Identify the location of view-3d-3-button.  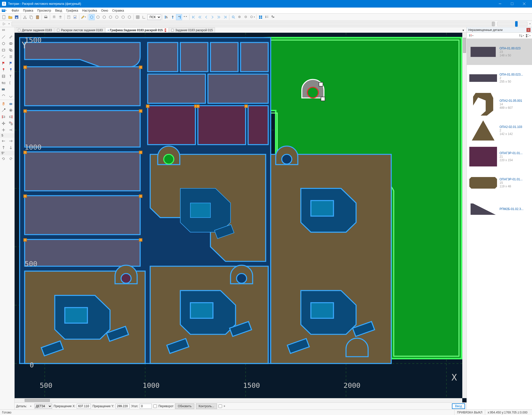
(104, 17).